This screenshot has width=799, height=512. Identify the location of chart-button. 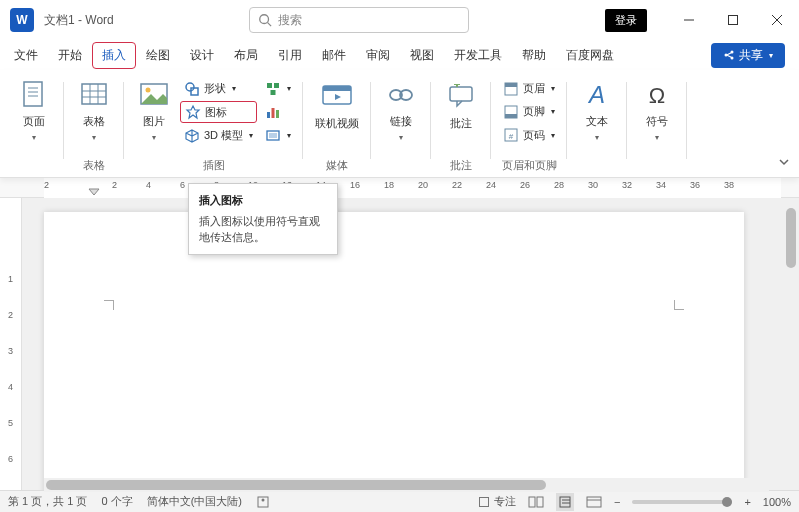
(278, 112).